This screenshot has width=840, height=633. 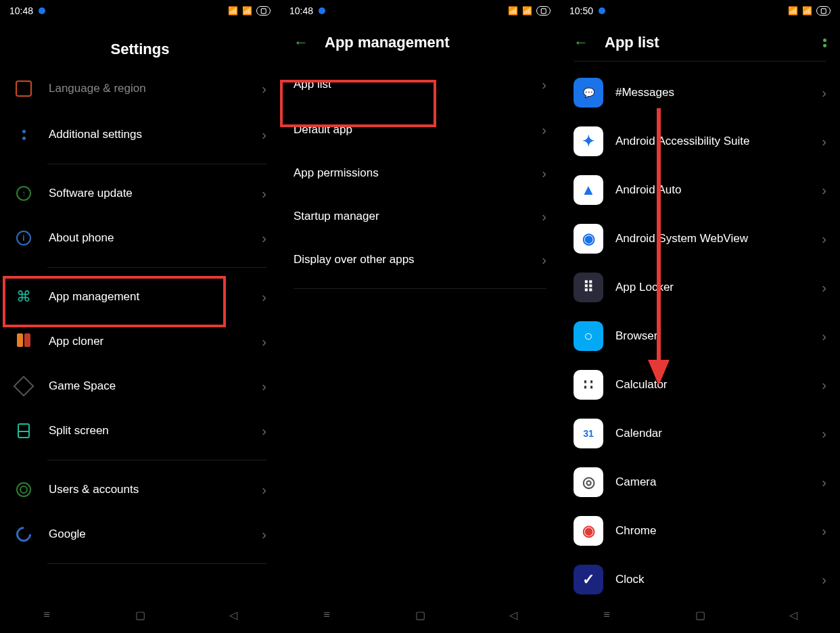 What do you see at coordinates (147, 342) in the screenshot?
I see `settings-item-label: App cloner` at bounding box center [147, 342].